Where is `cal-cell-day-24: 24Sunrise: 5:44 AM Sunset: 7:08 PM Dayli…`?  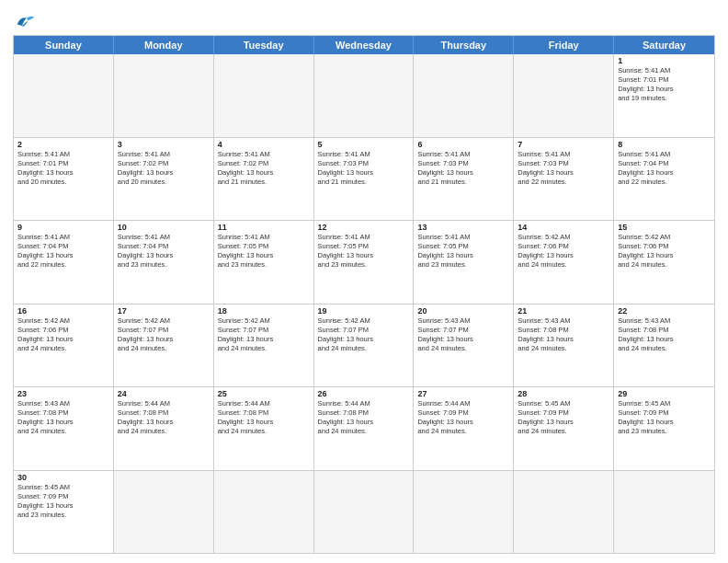 cal-cell-day-24: 24Sunrise: 5:44 AM Sunset: 7:08 PM Dayli… is located at coordinates (164, 429).